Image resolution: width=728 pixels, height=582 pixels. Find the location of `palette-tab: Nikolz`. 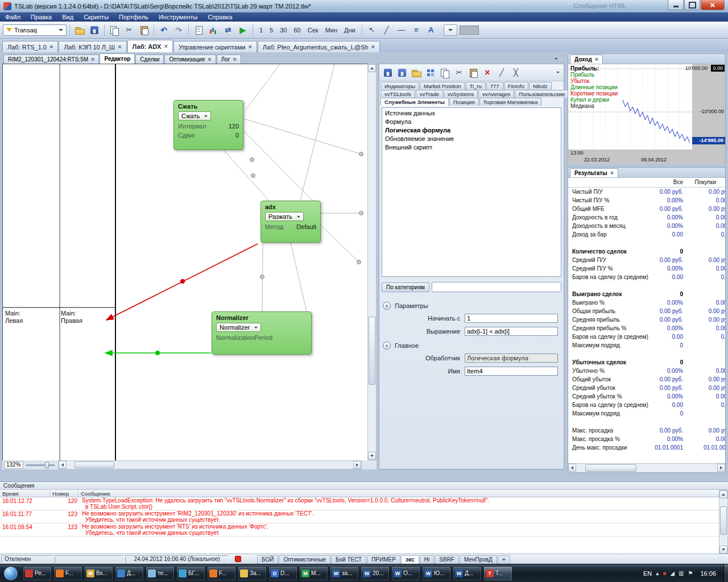

palette-tab: Nikolz is located at coordinates (540, 86).